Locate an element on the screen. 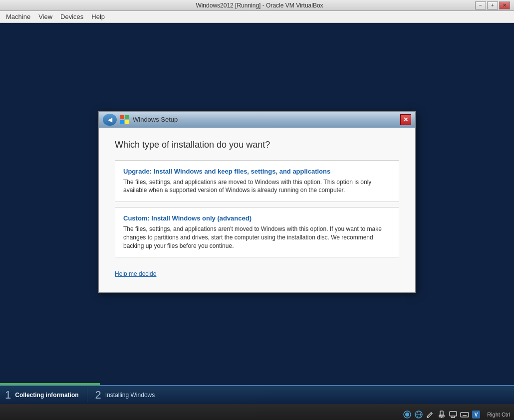  menu-devices: Devices is located at coordinates (72, 17).